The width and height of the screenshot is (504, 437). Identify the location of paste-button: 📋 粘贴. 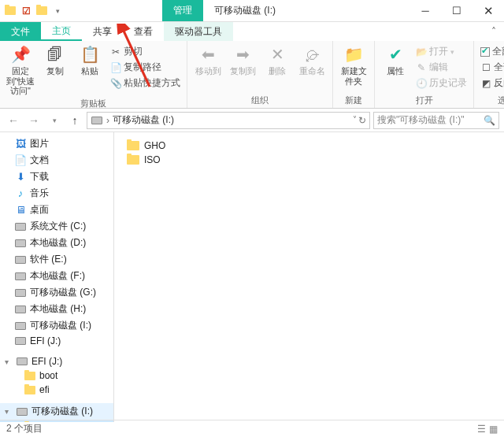
(90, 60).